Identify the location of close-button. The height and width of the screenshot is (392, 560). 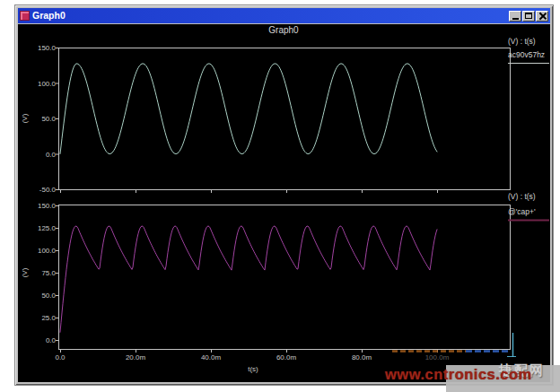
(542, 16).